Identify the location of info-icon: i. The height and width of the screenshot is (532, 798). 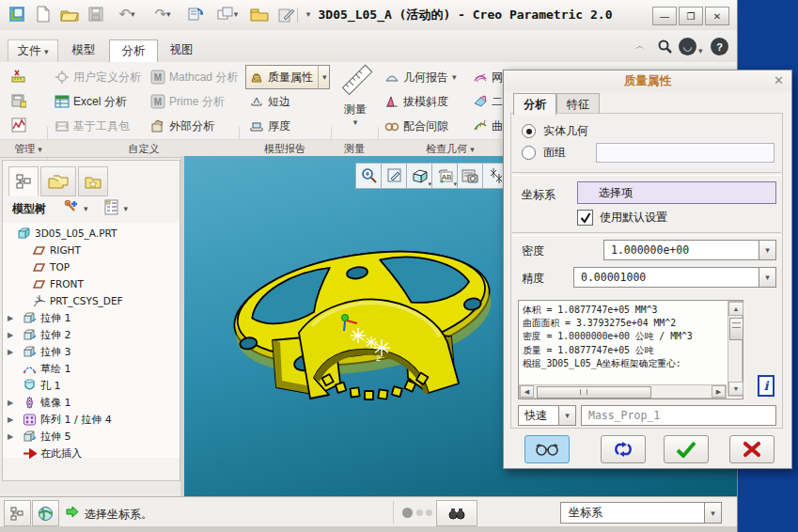
(766, 385).